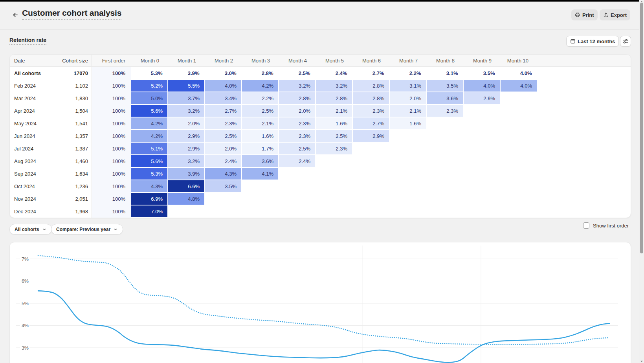 The height and width of the screenshot is (363, 644). I want to click on compare-dropdown: Compare: Previous year, so click(87, 229).